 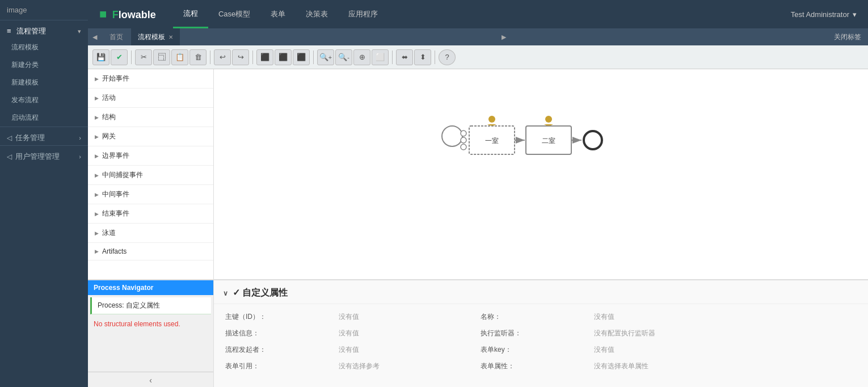 I want to click on prop-formkey-label: 表单key：, so click(x=535, y=350).